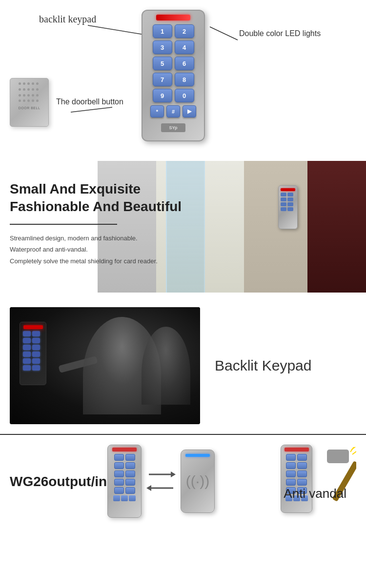 This screenshot has width=366, height=588. I want to click on key-1: 1, so click(163, 31).